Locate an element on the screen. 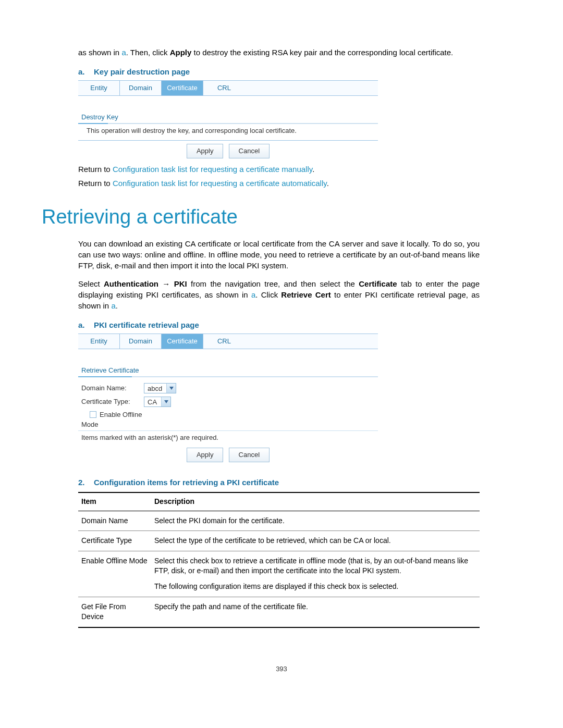 The width and height of the screenshot is (563, 728). retrieve-screenshot: Entity Domain Certificate CRL Retrieve C… is located at coordinates (228, 398).